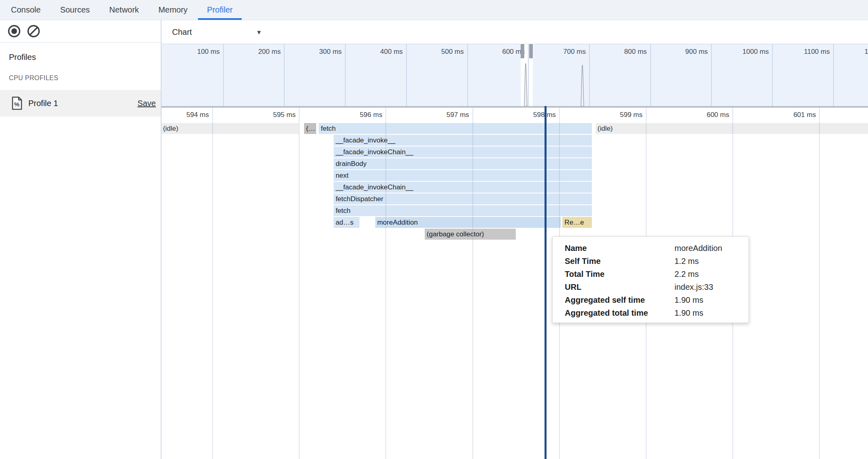 The height and width of the screenshot is (459, 868). I want to click on record-profile-button, so click(14, 31).